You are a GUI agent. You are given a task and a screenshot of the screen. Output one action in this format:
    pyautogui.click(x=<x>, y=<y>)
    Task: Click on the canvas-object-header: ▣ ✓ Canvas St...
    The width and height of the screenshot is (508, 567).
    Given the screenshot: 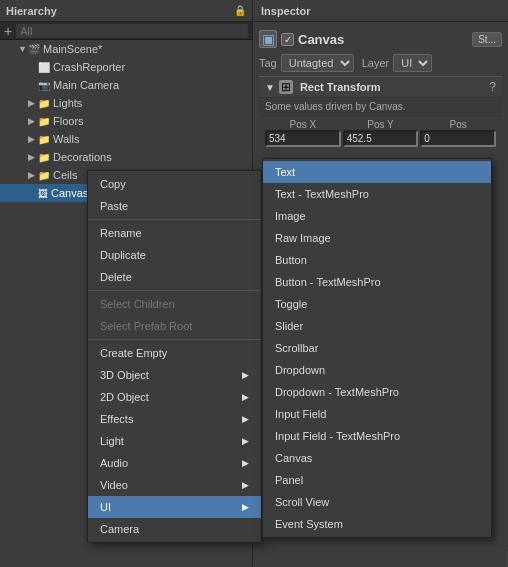 What is the action you would take?
    pyautogui.click(x=380, y=39)
    